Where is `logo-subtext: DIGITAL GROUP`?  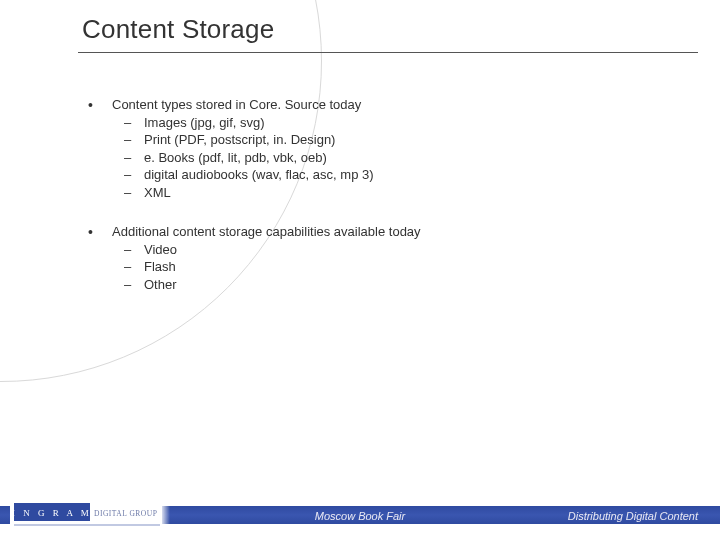
logo-subtext: DIGITAL GROUP is located at coordinates (126, 514).